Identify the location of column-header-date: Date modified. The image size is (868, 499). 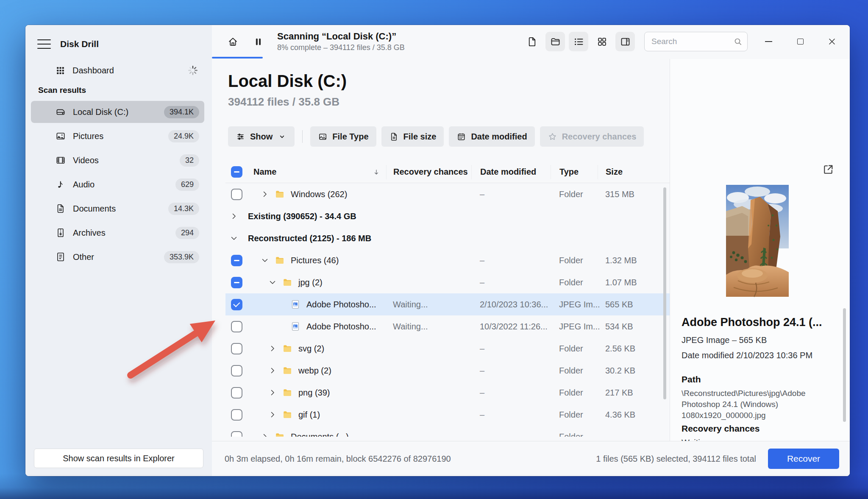
(511, 172).